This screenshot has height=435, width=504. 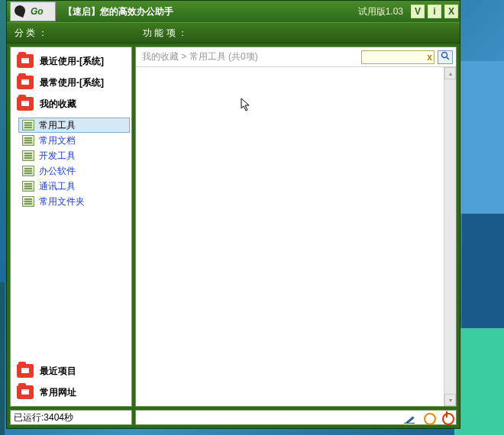 What do you see at coordinates (58, 104) in the screenshot?
I see `sidebar-item-label: 我的收藏` at bounding box center [58, 104].